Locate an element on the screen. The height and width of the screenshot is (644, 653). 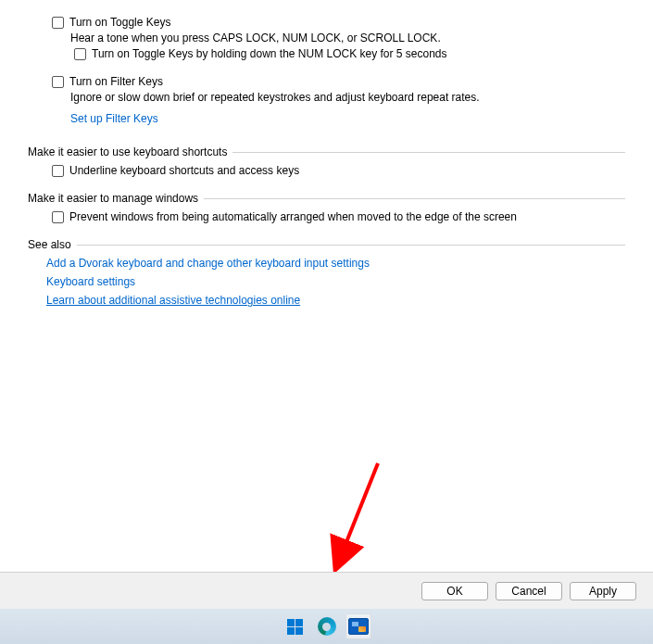
edge-taskbar-button is located at coordinates (327, 626).